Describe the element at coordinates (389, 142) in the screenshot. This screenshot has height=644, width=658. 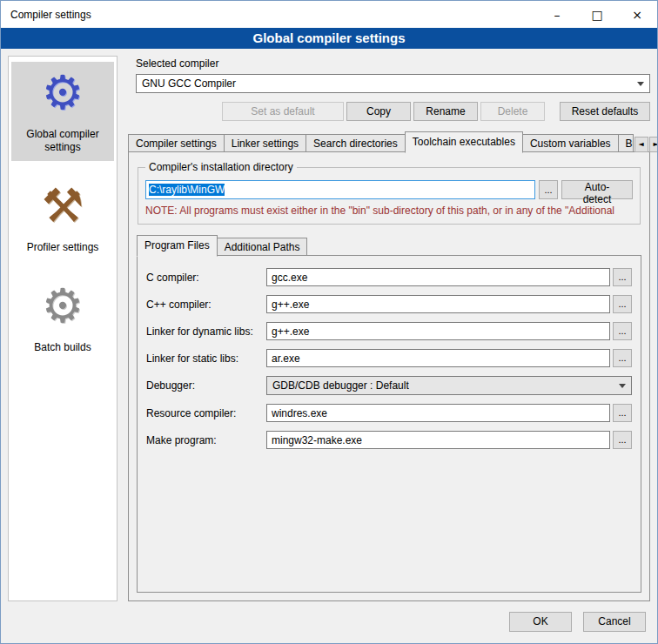
I see `settings-tabstrip: Compiler settings Linker settings Search…` at that location.